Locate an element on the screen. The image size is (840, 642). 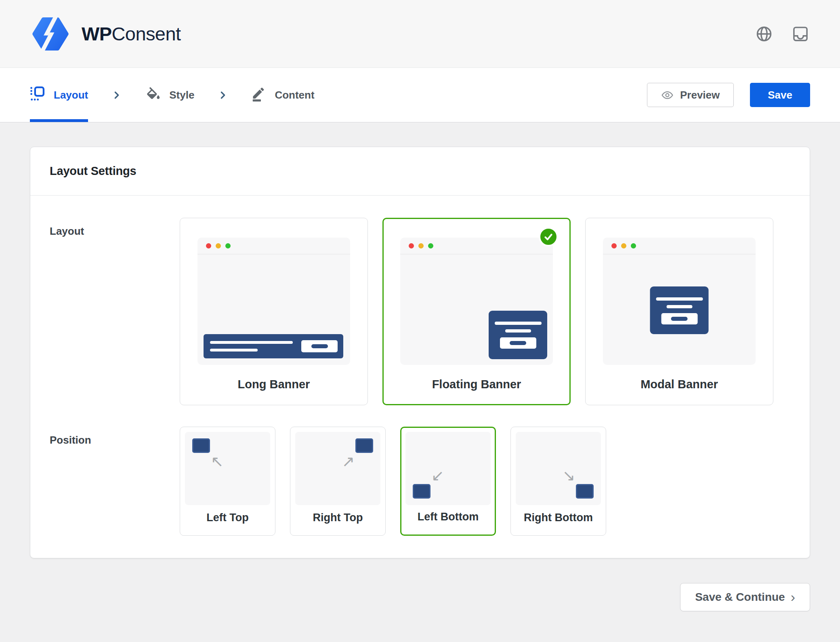
floating-banner-graphic is located at coordinates (518, 335).